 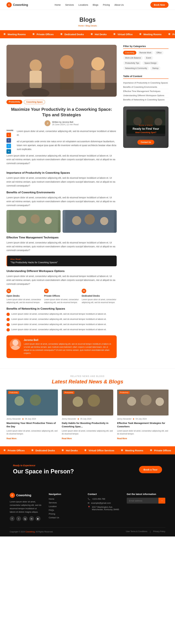 I want to click on related-card-title-2: Daily Habits for Boosting Productivity i…, so click(x=87, y=425).